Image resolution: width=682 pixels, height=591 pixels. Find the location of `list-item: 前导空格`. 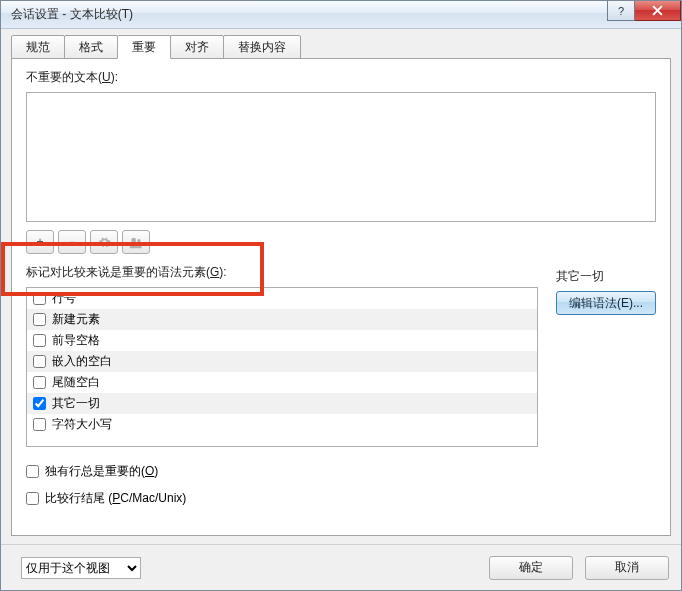

list-item: 前导空格 is located at coordinates (282, 340).